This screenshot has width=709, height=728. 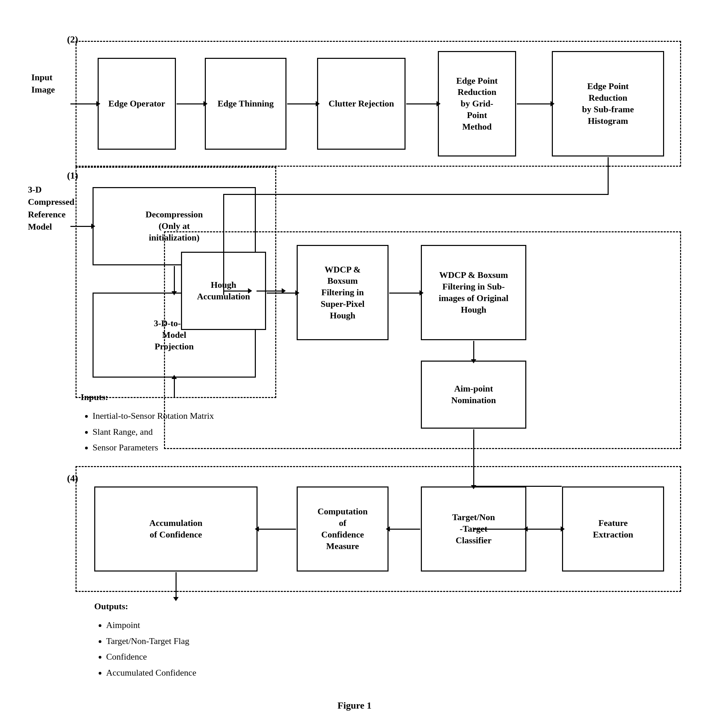 I want to click on arrow-wdcp-aimpoint, so click(x=474, y=350).